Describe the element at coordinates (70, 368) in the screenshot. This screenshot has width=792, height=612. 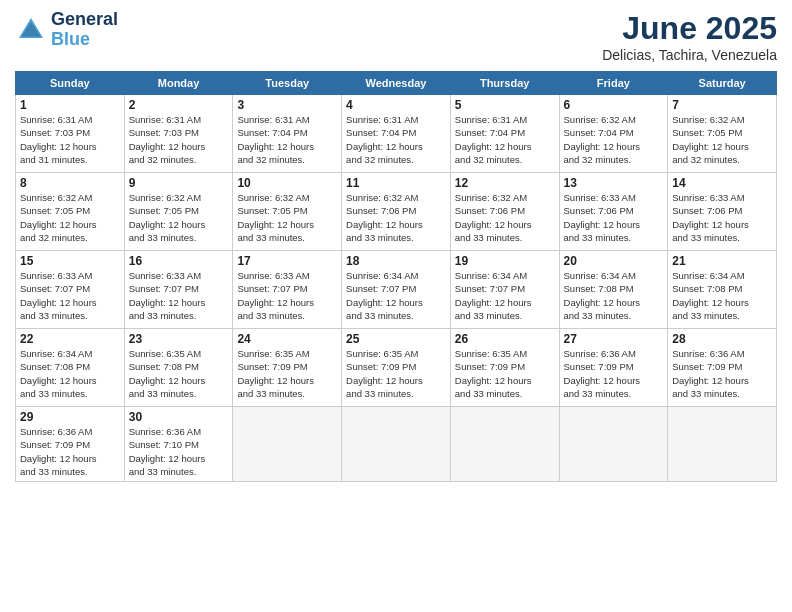
I see `calendar-cell: 22Sunrise: 6:34 AMSunset: 7:08 PMDayligh…` at that location.